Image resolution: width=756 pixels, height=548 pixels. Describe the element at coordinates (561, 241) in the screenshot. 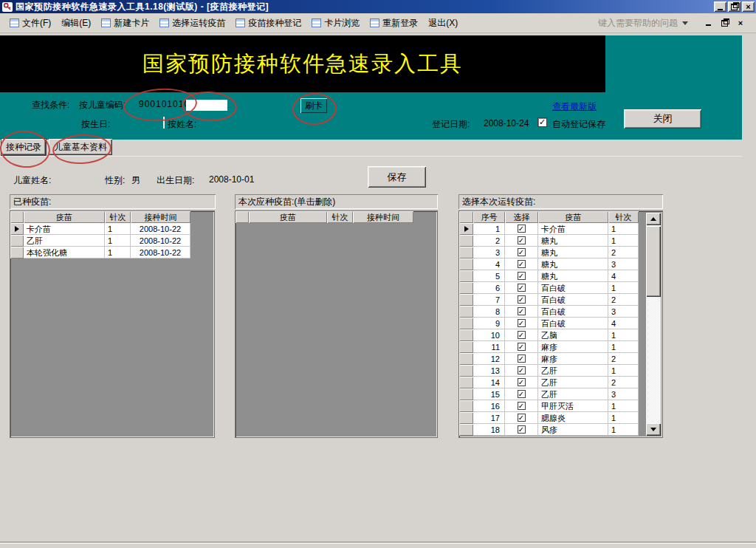

I see `table-row: 2✓糖丸1` at that location.